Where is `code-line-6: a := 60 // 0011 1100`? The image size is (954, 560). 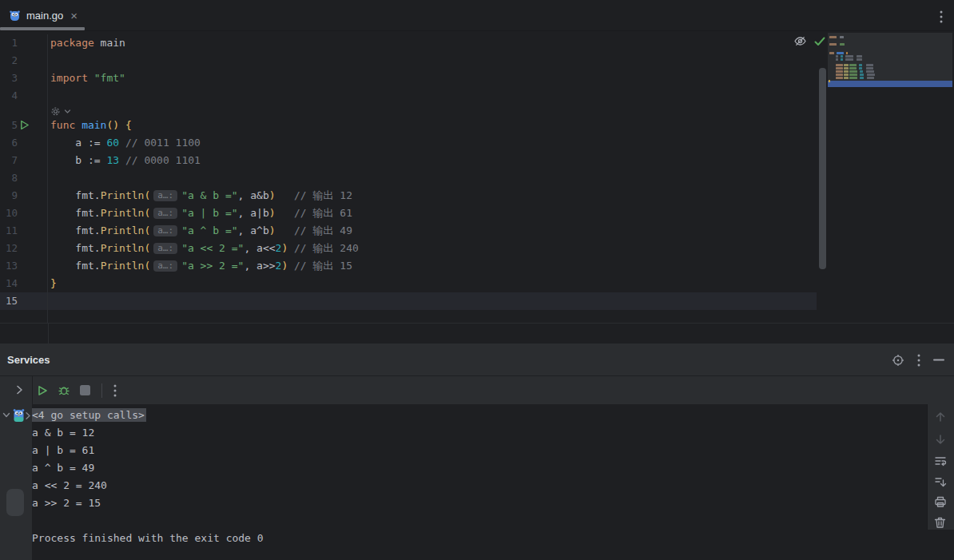
code-line-6: a := 60 // 0011 1100 is located at coordinates (205, 143).